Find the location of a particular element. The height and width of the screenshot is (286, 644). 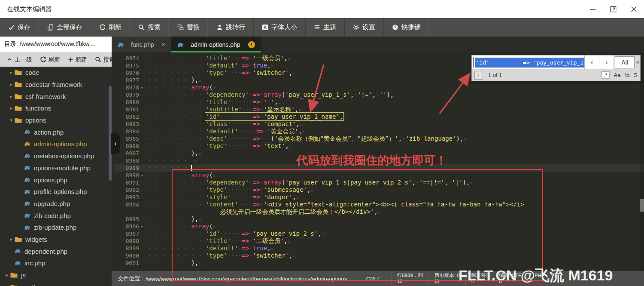

tree-arrow-icon: ▾ is located at coordinates (11, 120).